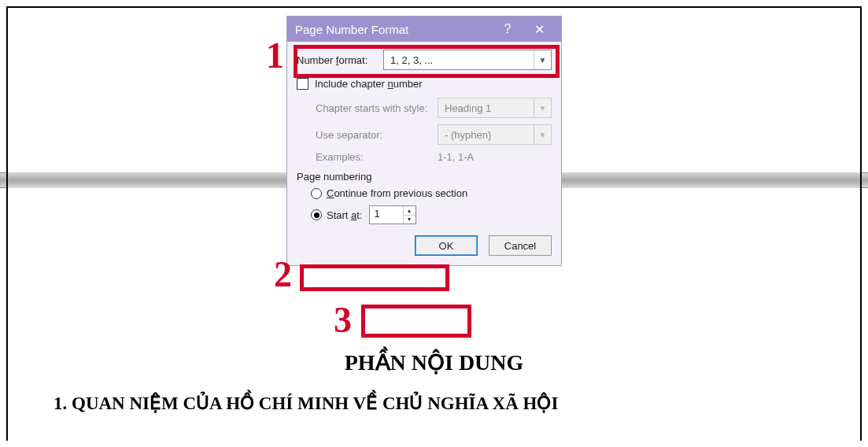  I want to click on start-at-spinner: 1 ▲ ▼, so click(393, 215).